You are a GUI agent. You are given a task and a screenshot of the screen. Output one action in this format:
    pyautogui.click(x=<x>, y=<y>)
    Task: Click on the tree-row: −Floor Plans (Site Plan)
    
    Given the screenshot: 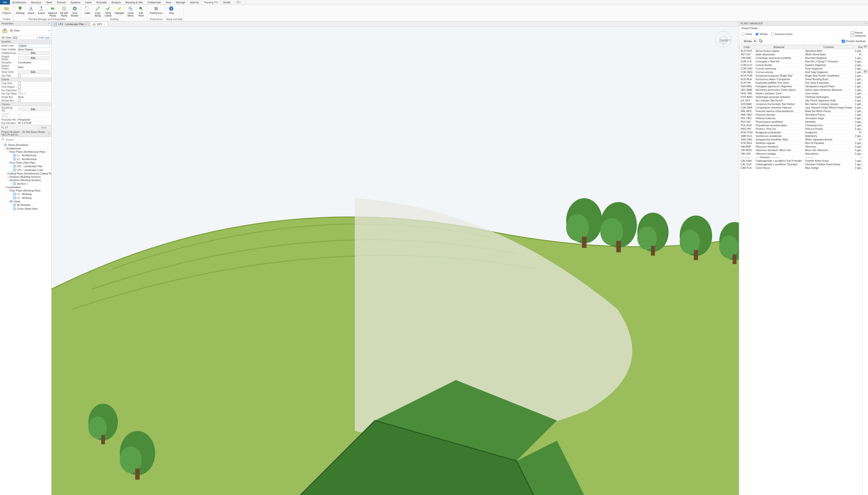 What is the action you would take?
    pyautogui.click(x=26, y=163)
    